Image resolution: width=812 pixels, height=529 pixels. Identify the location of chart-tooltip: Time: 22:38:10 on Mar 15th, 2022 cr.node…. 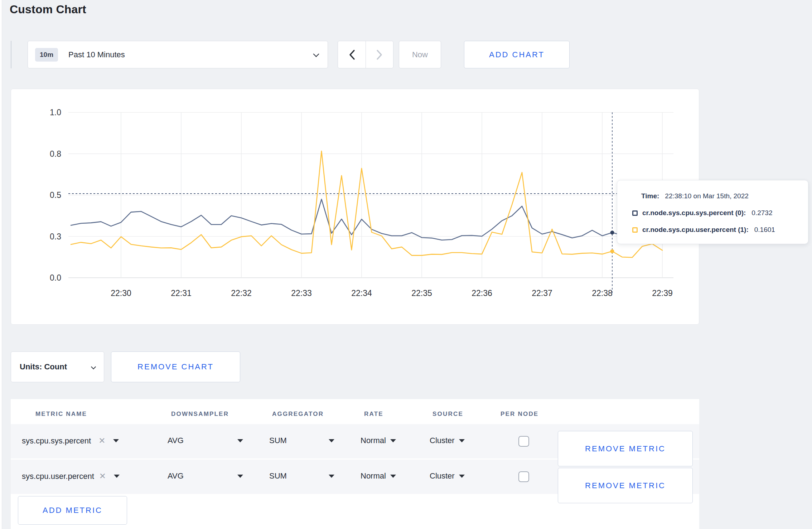
(712, 212).